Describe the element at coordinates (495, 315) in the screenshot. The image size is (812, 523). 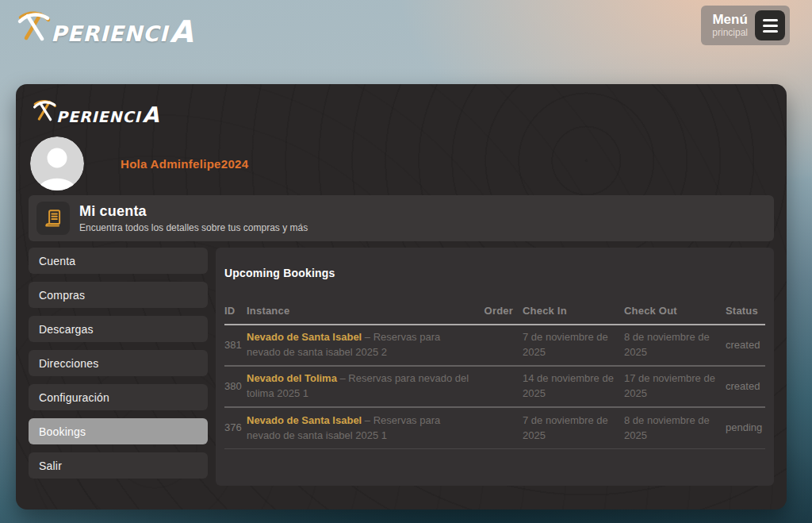
I see `table-header-row: ID Instance Order Check In Check Out Sta…` at that location.